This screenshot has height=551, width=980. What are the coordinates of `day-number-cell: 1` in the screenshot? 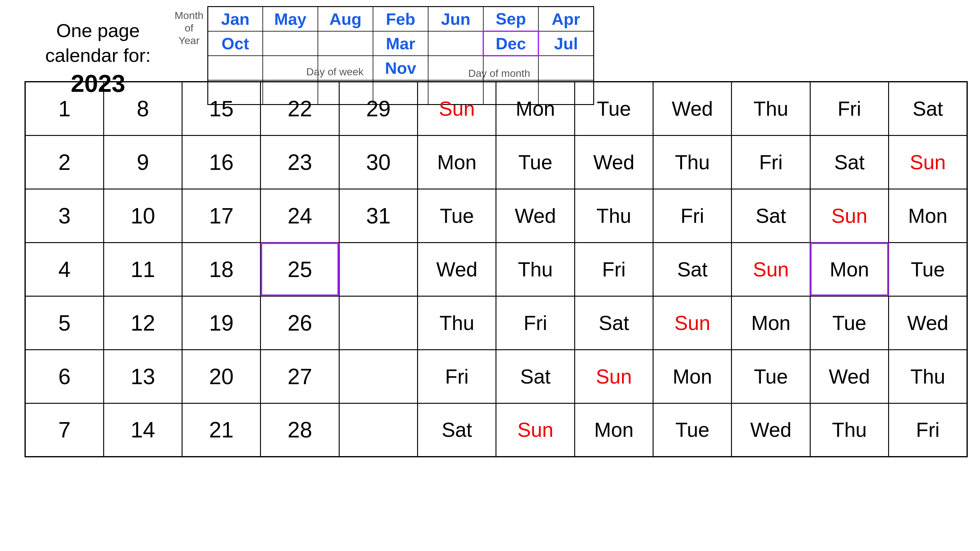 It's located at (64, 109).